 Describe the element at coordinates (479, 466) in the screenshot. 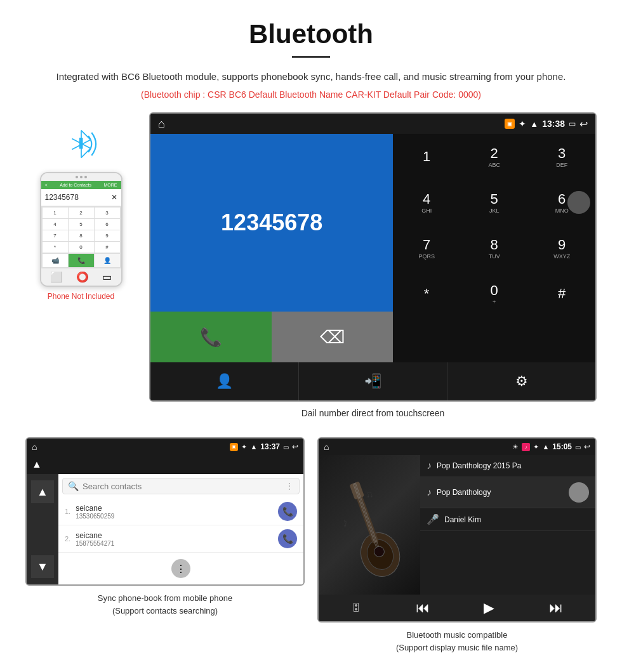

I see `music-title-1: Pop Danthology 2015 Pa` at that location.